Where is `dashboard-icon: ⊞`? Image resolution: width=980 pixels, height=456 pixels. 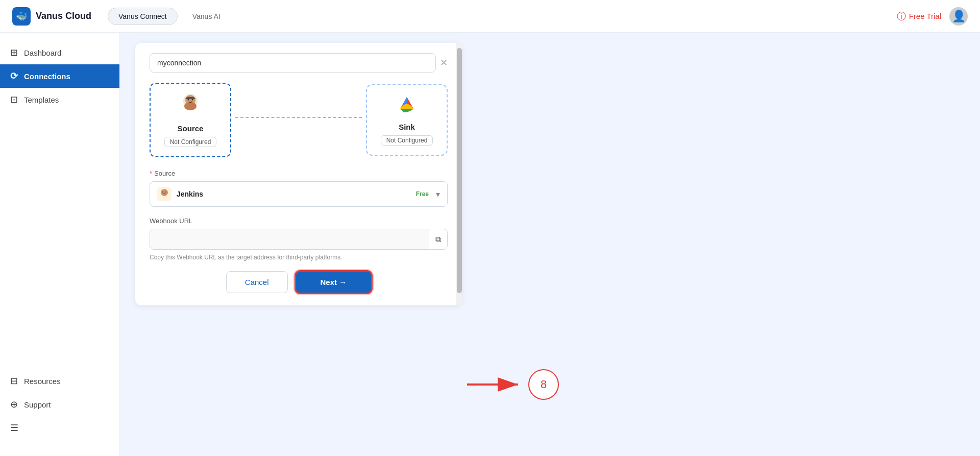 dashboard-icon: ⊞ is located at coordinates (14, 53).